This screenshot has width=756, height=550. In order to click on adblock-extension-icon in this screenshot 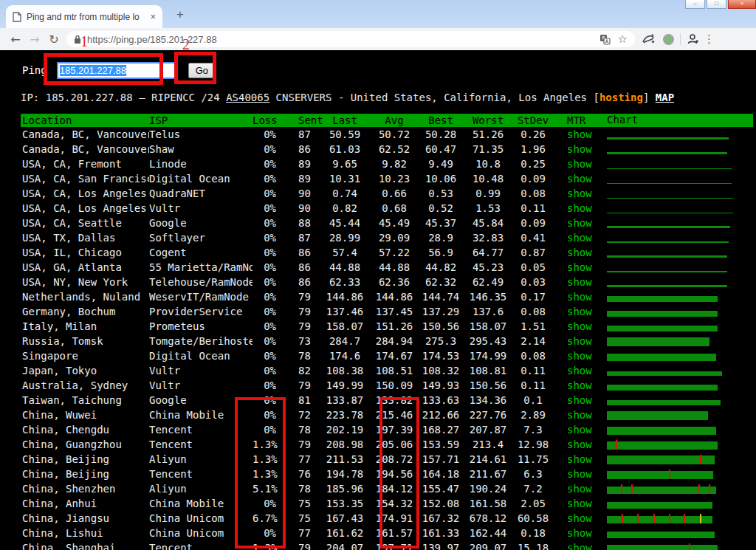, I will do `click(669, 40)`.